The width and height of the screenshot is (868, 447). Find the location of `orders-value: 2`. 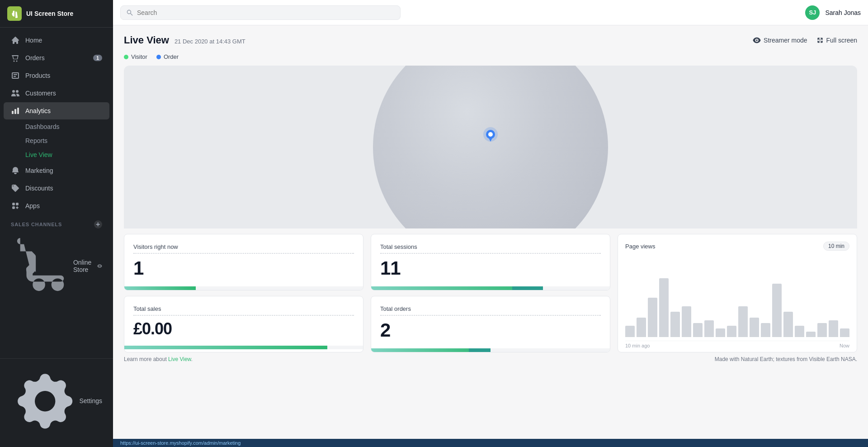

orders-value: 2 is located at coordinates (491, 330).